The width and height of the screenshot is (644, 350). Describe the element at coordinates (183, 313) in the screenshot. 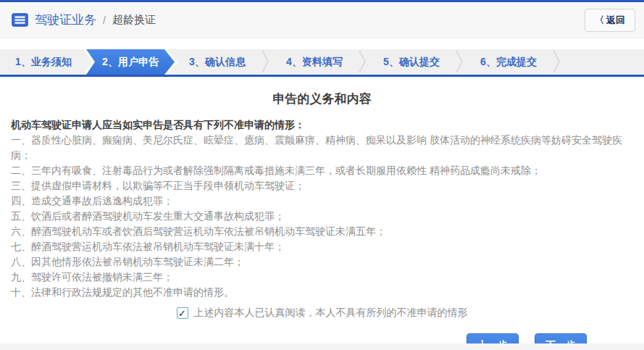

I see `declaration-checkbox: ✓` at that location.